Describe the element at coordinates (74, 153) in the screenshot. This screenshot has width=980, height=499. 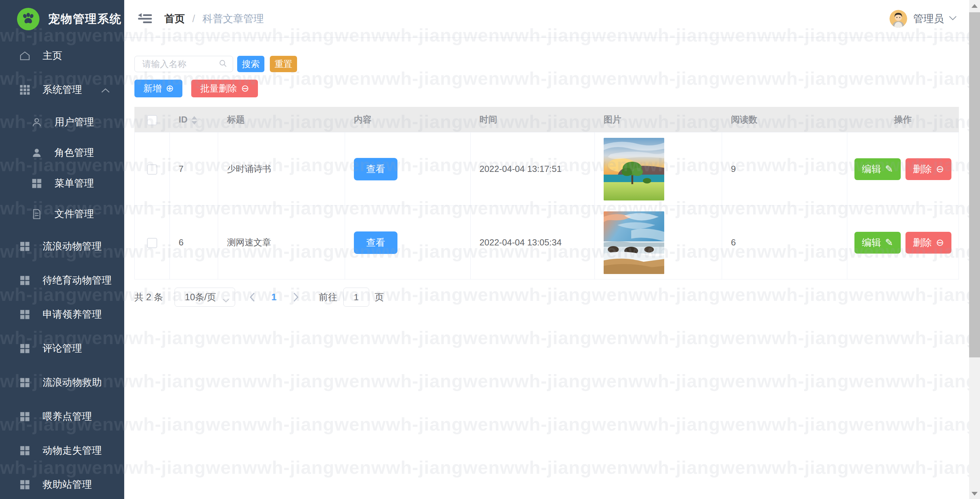
I see `sidebar-item-label: 角色管理` at that location.